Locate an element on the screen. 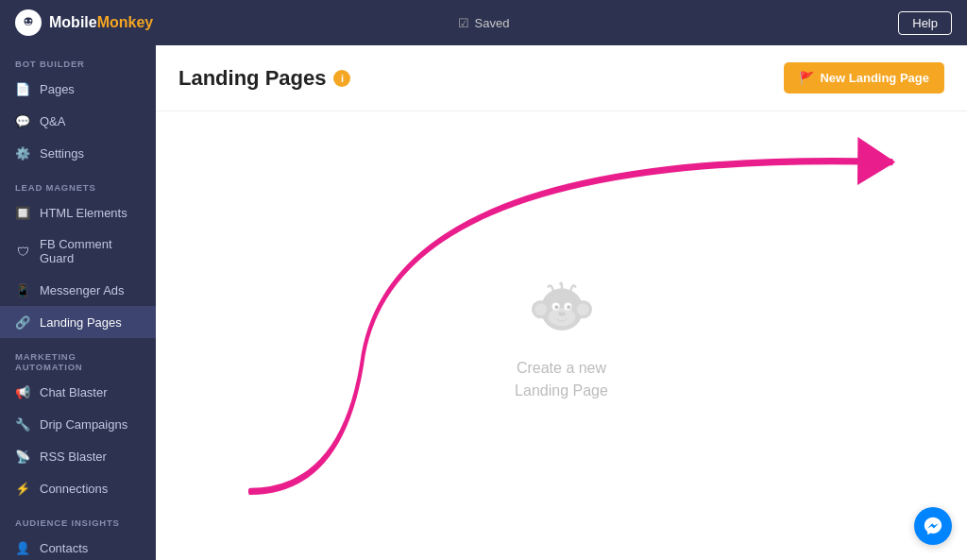  new-landing-page-label: New Landing Page is located at coordinates (874, 77).